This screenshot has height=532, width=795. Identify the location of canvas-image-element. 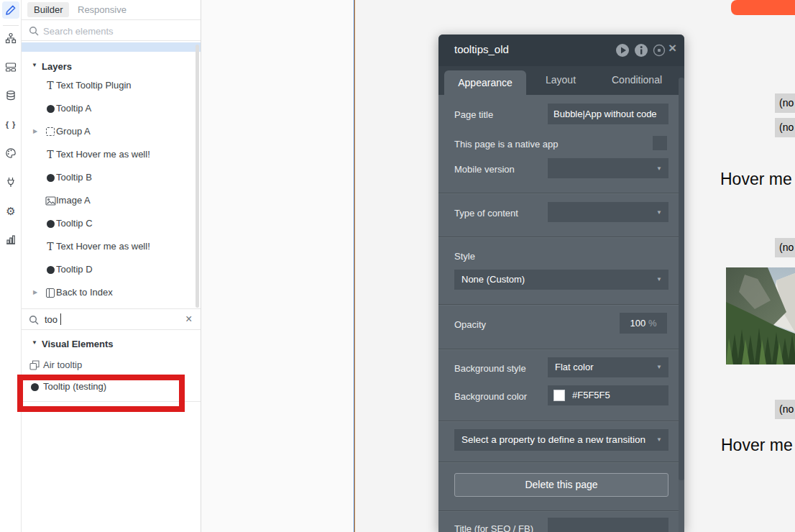
(760, 316).